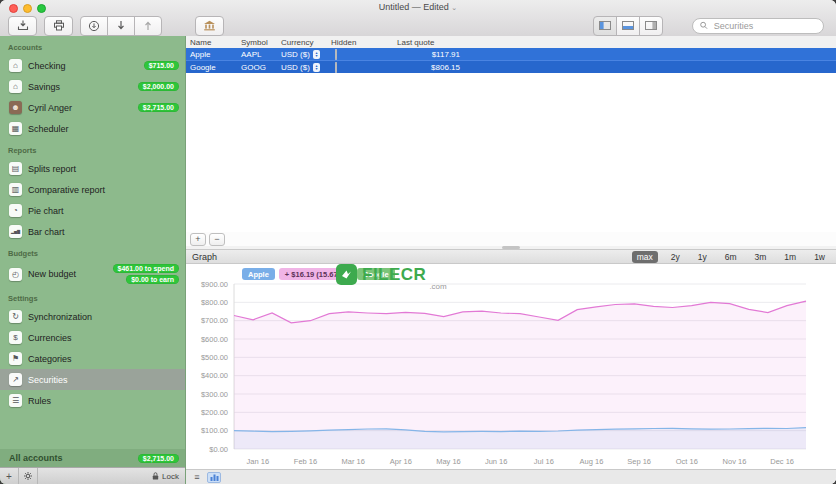 This screenshot has height=484, width=836. Describe the element at coordinates (418, 26) in the screenshot. I see `toolbar` at that location.